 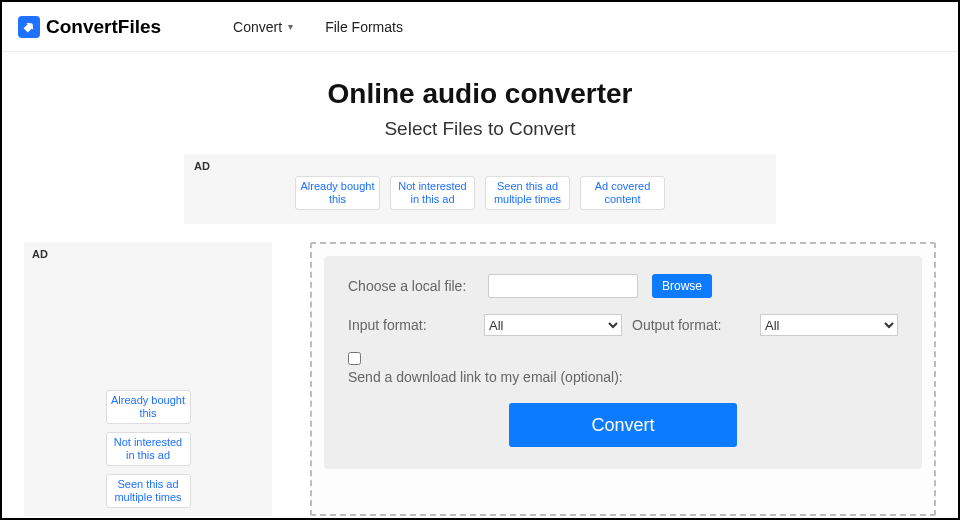 What do you see at coordinates (622, 193) in the screenshot?
I see `ad-btn-covered-content: Ad covered content` at bounding box center [622, 193].